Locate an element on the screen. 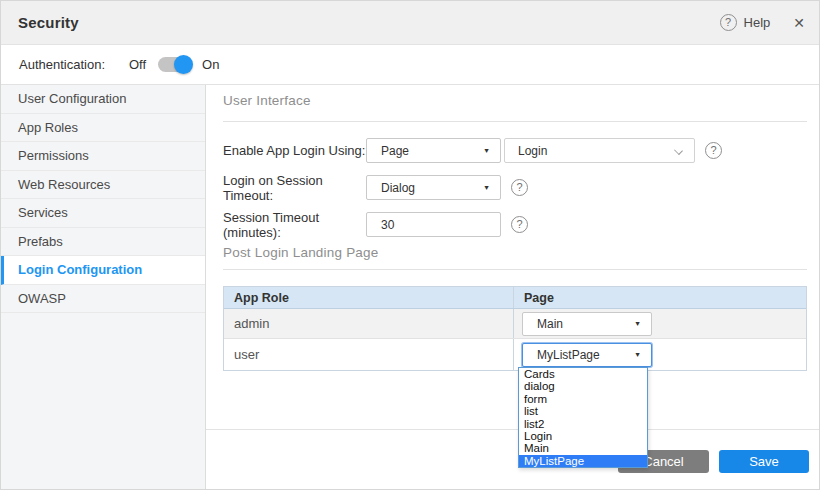  select-value: Login is located at coordinates (532, 151).